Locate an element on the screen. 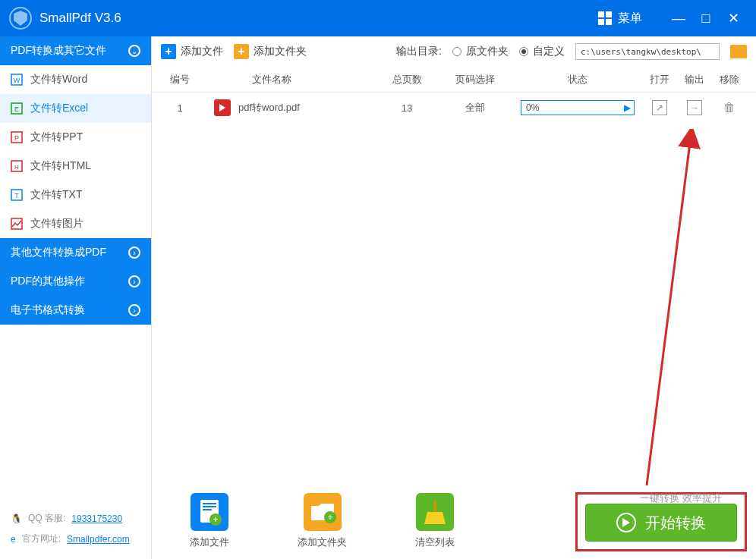  svg-text: H is located at coordinates (17, 167).